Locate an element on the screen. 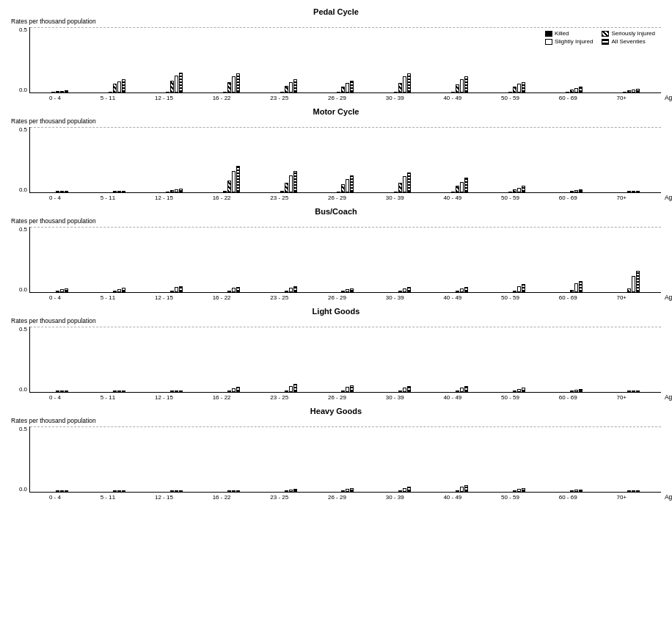 Image resolution: width=672 pixels, height=621 pixels. x-label: 60 - 69 is located at coordinates (568, 498).